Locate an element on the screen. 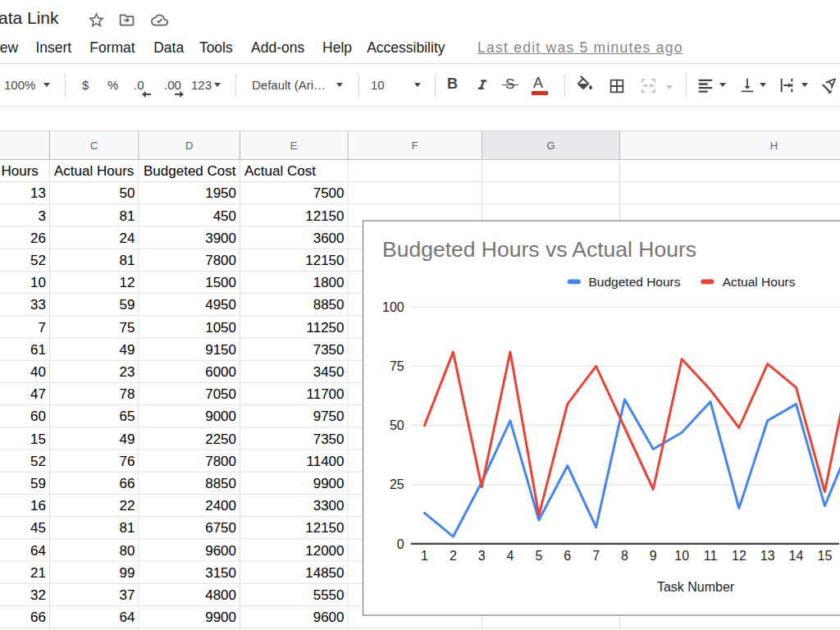 The image size is (840, 630). svg-text: G is located at coordinates (550, 146).